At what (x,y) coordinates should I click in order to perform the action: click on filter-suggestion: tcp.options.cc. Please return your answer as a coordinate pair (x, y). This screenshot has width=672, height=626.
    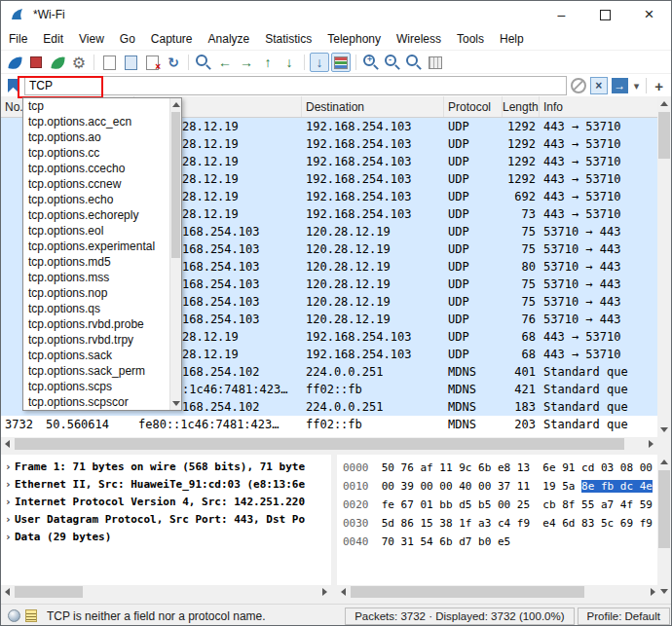
    Looking at the image, I should click on (96, 153).